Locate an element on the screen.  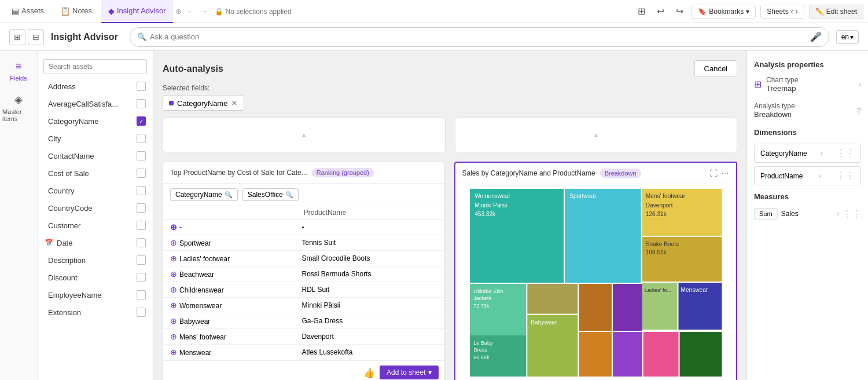
feedback-icon: 👍 is located at coordinates (369, 373).